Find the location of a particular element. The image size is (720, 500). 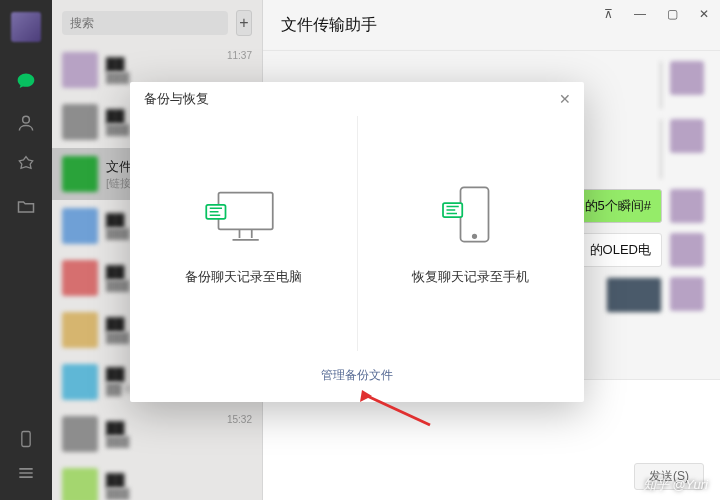

backup-label: 备份聊天记录至电脑 is located at coordinates (244, 277).